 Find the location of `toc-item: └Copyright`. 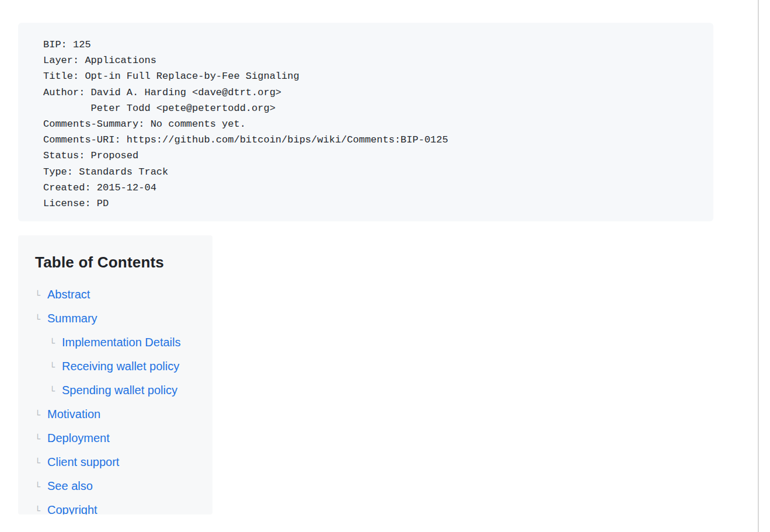

toc-item: └Copyright is located at coordinates (124, 509).